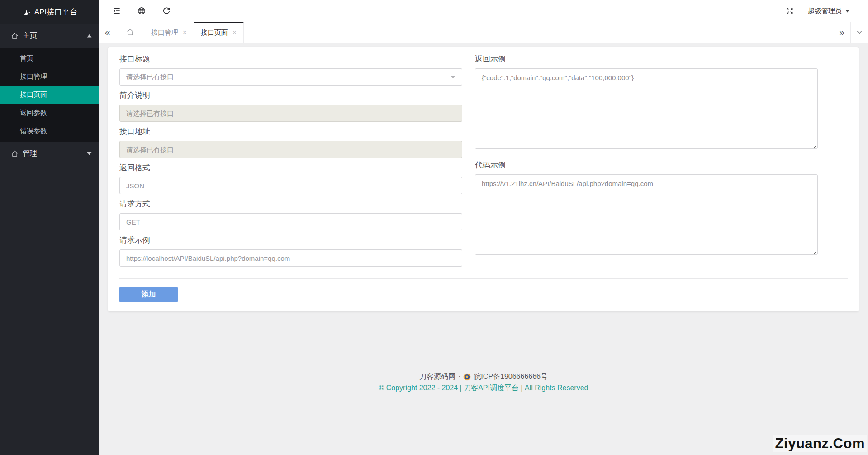  What do you see at coordinates (646, 215) in the screenshot?
I see `code-example-textarea: https://v1.21lhz.cn/API/BaiduSL/api.php?…` at bounding box center [646, 215].